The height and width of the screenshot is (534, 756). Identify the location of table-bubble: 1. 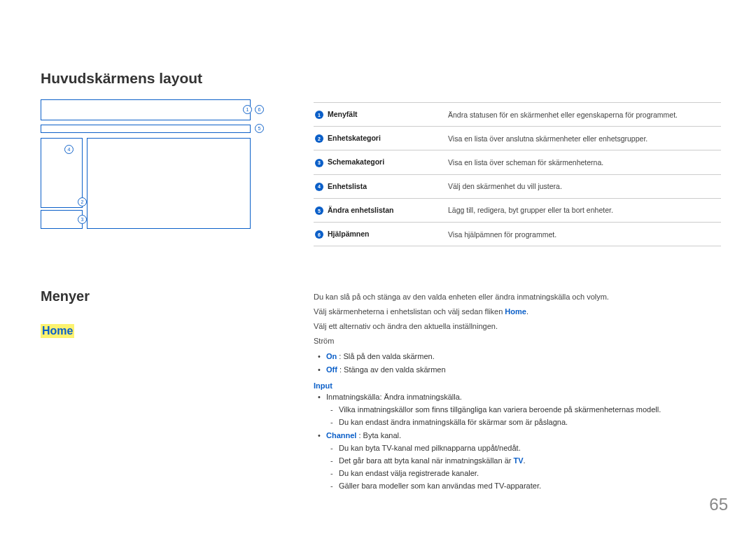
(319, 115).